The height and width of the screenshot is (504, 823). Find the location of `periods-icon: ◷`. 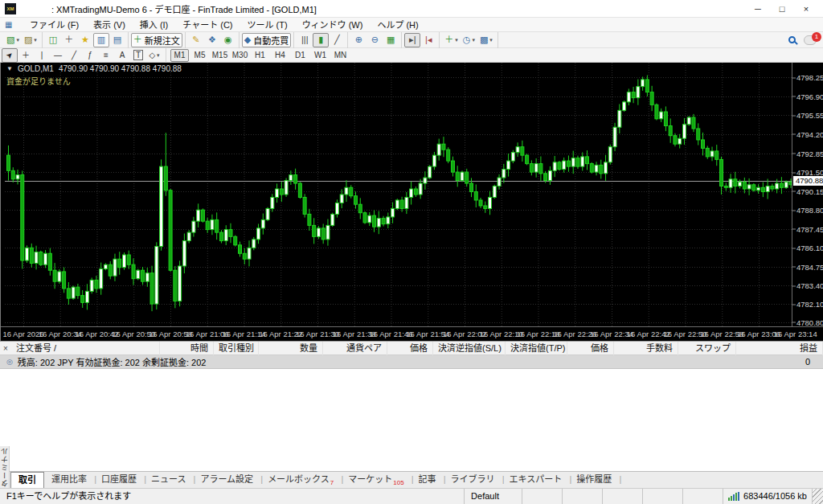

periods-icon: ◷ is located at coordinates (467, 40).